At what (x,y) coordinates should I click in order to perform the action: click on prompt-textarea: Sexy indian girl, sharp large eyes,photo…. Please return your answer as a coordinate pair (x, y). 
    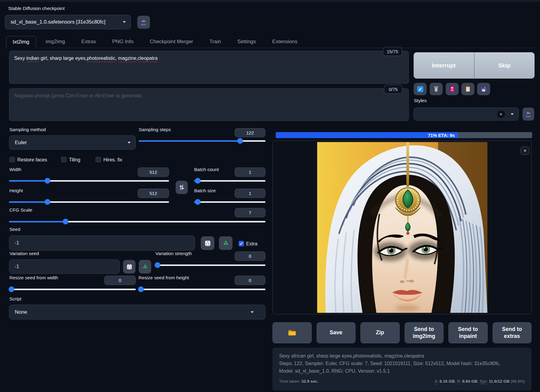
    Looking at the image, I should click on (209, 67).